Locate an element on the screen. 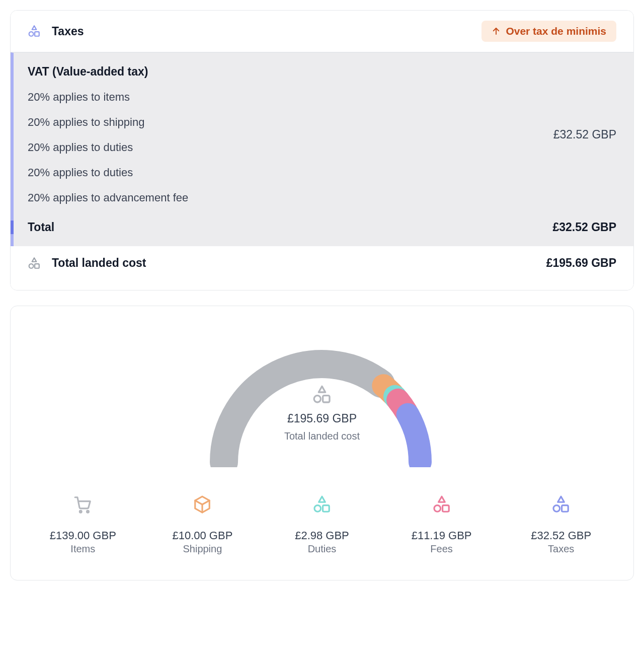 The height and width of the screenshot is (653, 644). legend-label: Duties is located at coordinates (322, 549).